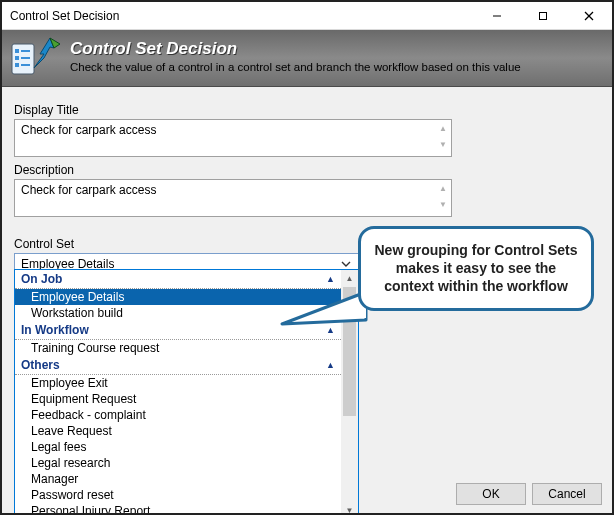  What do you see at coordinates (36, 56) in the screenshot?
I see `decision-icon` at bounding box center [36, 56].